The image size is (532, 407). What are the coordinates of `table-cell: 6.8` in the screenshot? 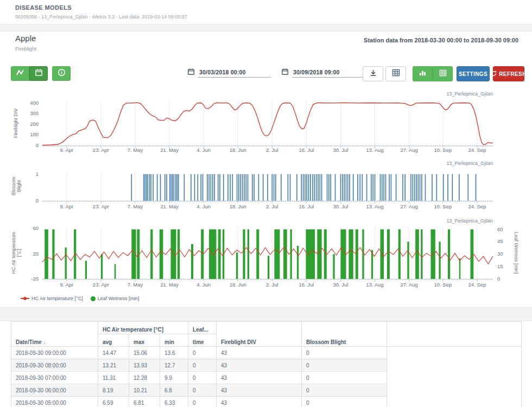 It's located at (174, 391).